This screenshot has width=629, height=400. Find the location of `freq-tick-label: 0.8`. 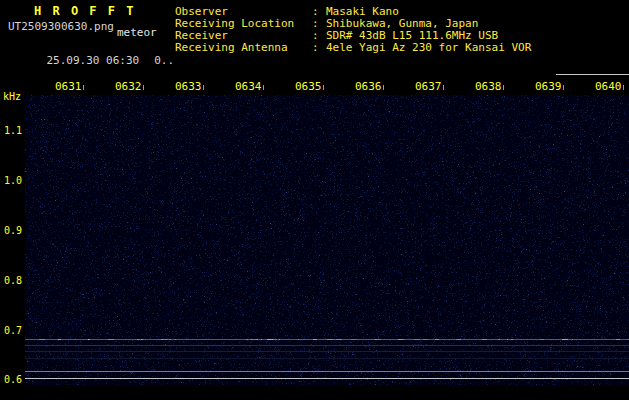

freq-tick-label: 0.8 is located at coordinates (11, 280).